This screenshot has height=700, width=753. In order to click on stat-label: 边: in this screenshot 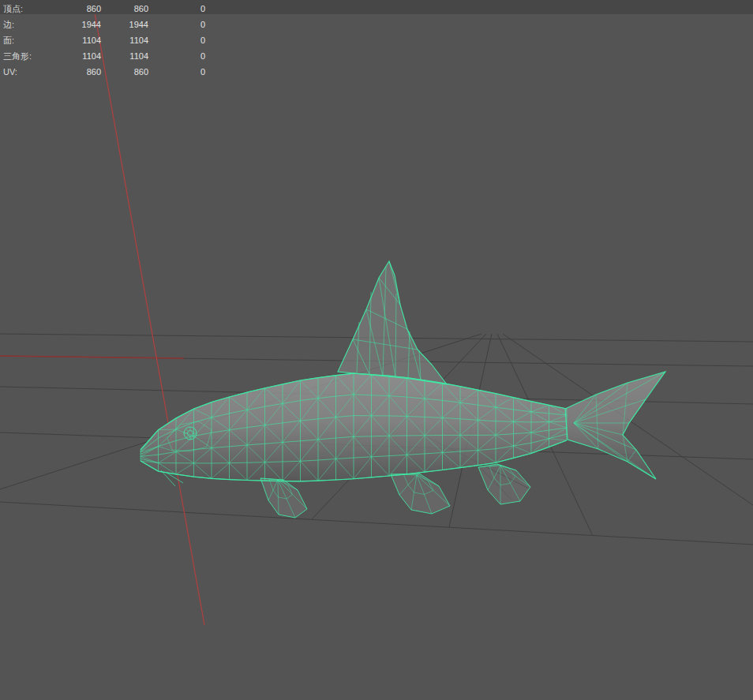, I will do `click(39, 24)`.